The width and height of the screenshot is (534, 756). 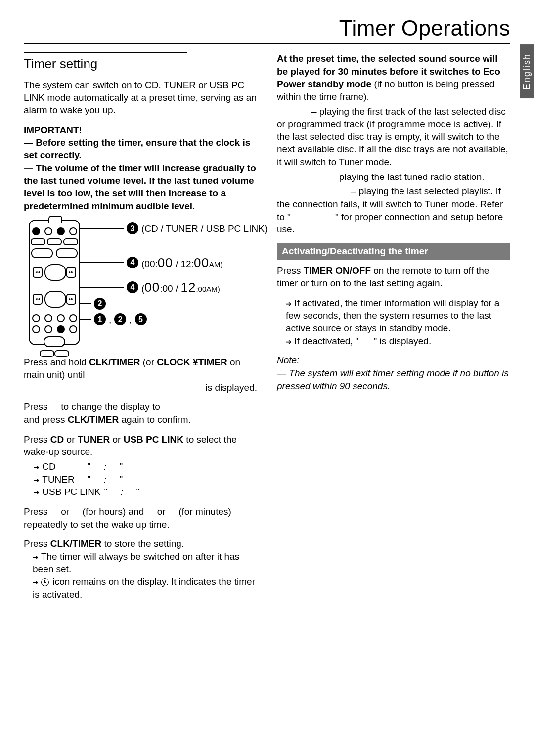 I want to click on tuner-behaviour: – playing the last tuned radio station., so click(x=394, y=177).